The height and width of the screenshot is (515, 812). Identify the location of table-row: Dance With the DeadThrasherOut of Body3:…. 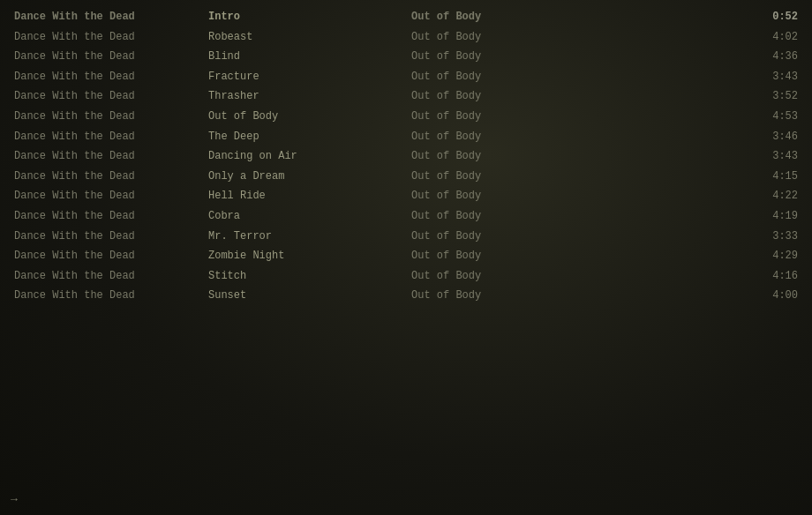
(406, 97).